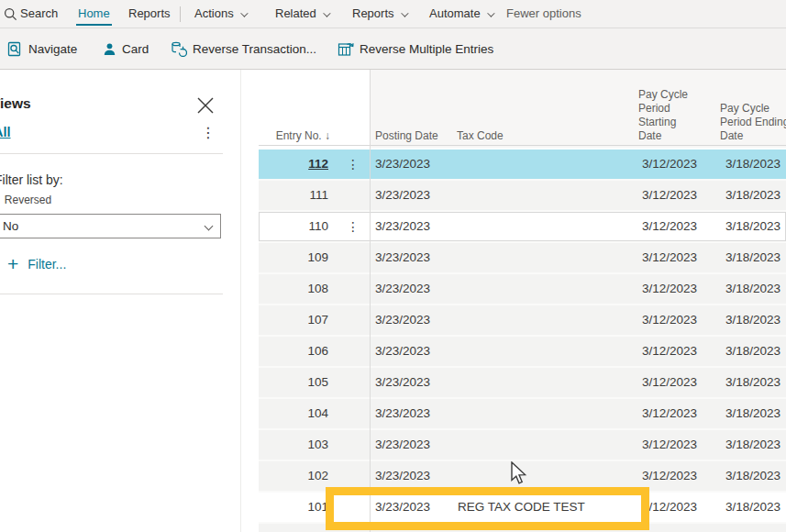 This screenshot has height=532, width=786. What do you see at coordinates (660, 528) in the screenshot?
I see `pay-cycle-start-cell` at bounding box center [660, 528].